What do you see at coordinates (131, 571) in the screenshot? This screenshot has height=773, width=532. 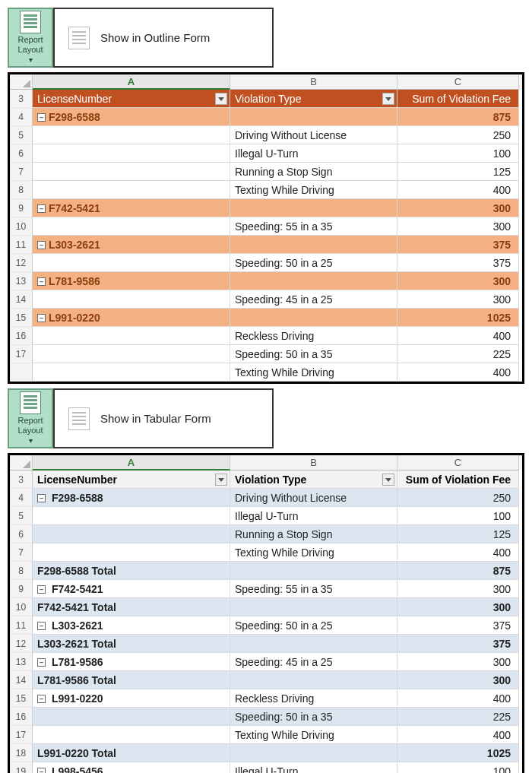 I see `group-total: F298-6588 Total` at bounding box center [131, 571].